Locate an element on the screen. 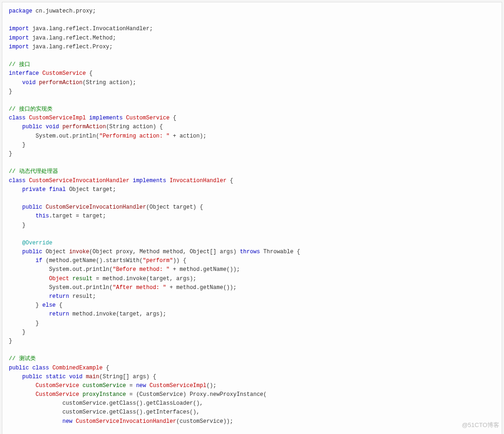  code-token: (); is located at coordinates (212, 386).